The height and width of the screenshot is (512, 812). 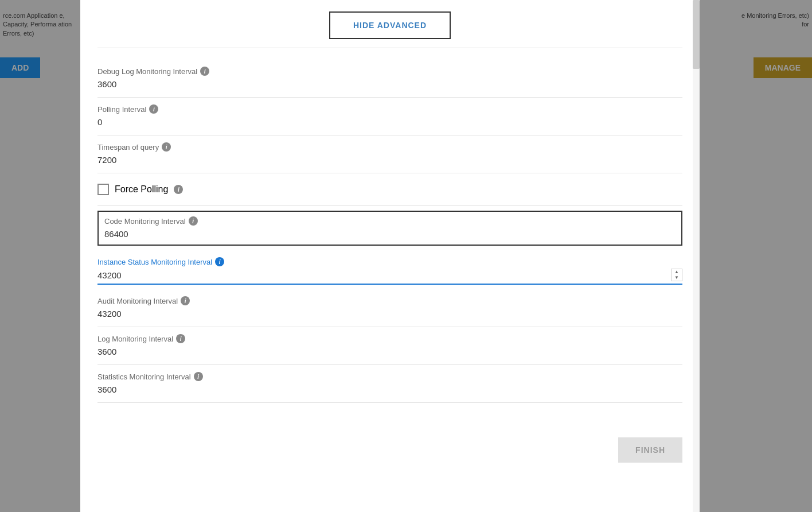 I want to click on polling-interval-label: Polling Interval i, so click(x=390, y=109).